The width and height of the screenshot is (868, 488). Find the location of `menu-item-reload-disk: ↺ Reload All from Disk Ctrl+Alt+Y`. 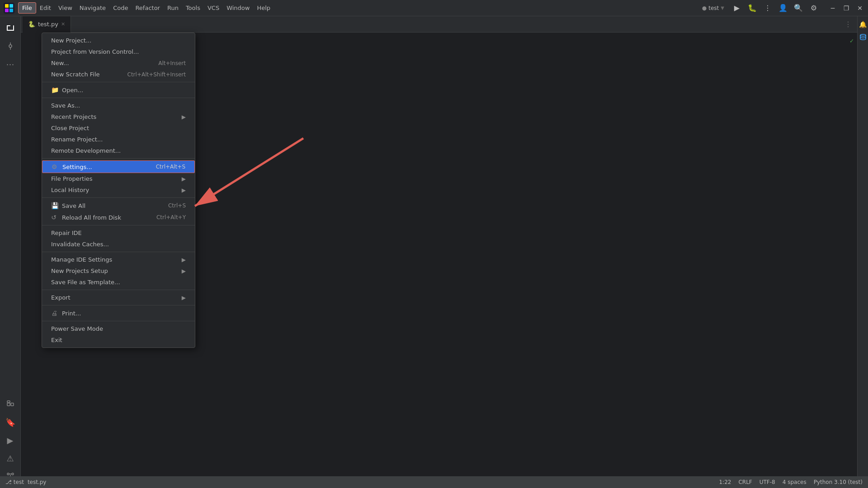

menu-item-reload-disk: ↺ Reload All from Disk Ctrl+Alt+Y is located at coordinates (118, 217).